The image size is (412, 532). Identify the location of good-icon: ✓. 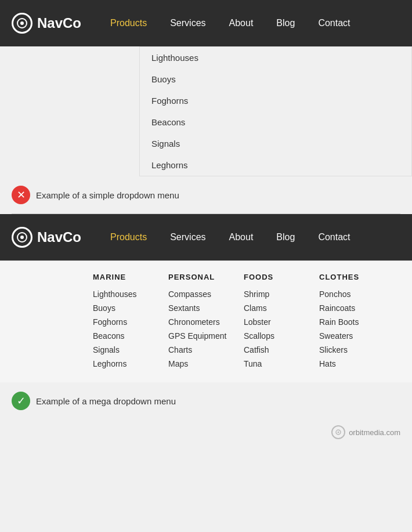
(21, 401).